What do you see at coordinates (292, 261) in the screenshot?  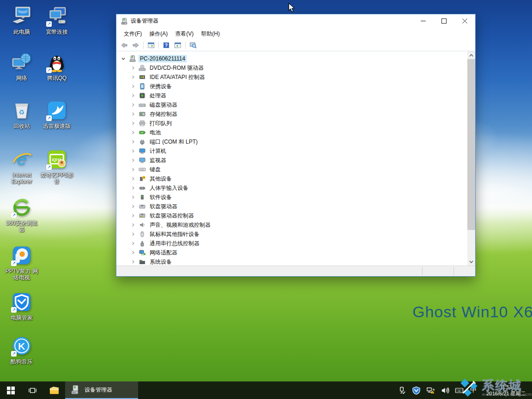 I see `tree-item: 系统设备` at bounding box center [292, 261].